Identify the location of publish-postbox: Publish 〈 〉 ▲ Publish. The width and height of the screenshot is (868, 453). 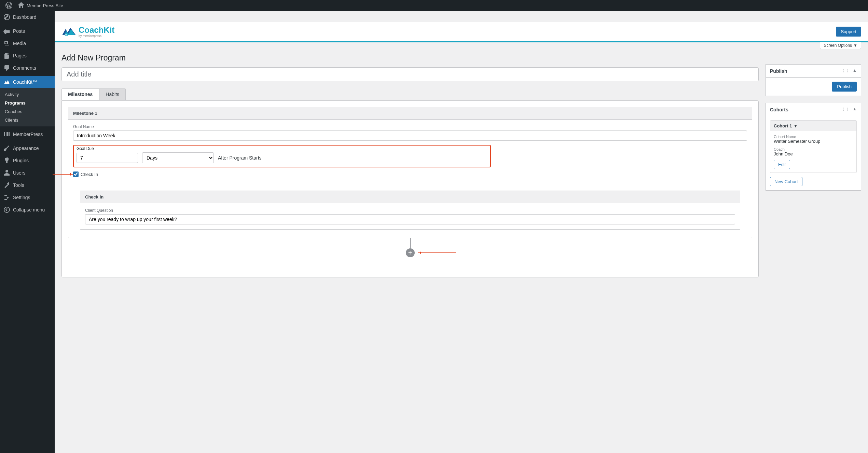
(813, 80).